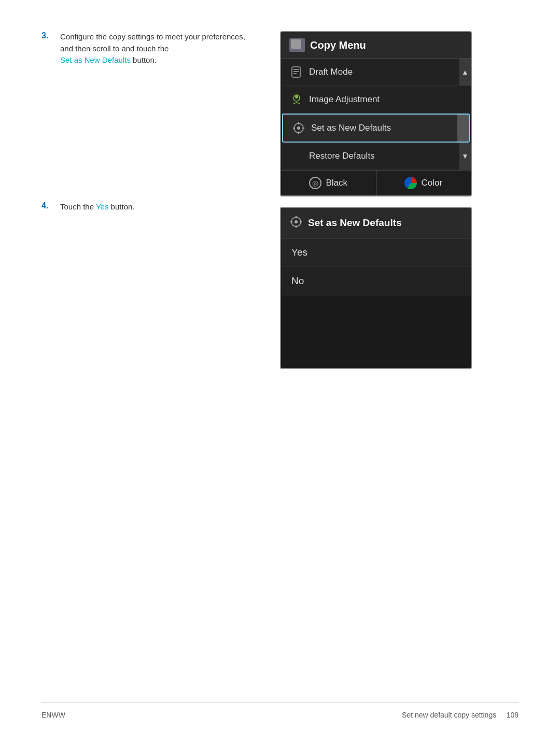 The image size is (560, 745). Describe the element at coordinates (150, 49) in the screenshot. I see `step-3: 3. Configure the copy settings to meet y…` at that location.